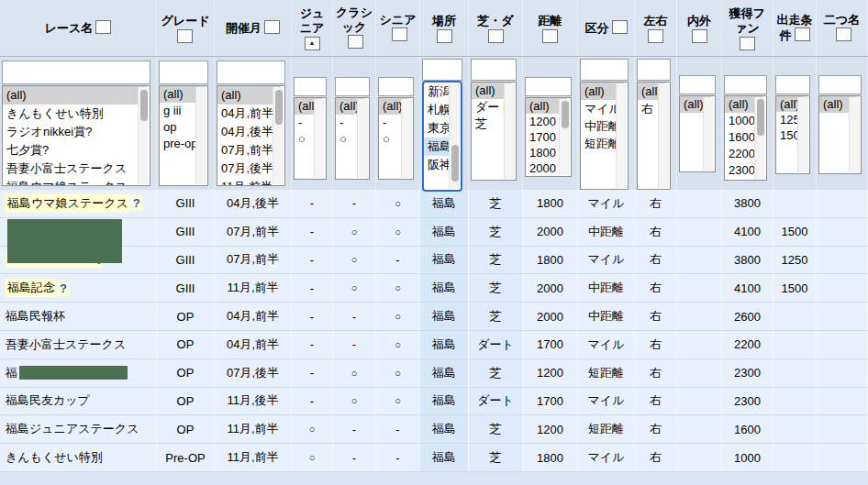  What do you see at coordinates (747, 288) in the screenshot?
I see `fans-value: 4100` at bounding box center [747, 288].